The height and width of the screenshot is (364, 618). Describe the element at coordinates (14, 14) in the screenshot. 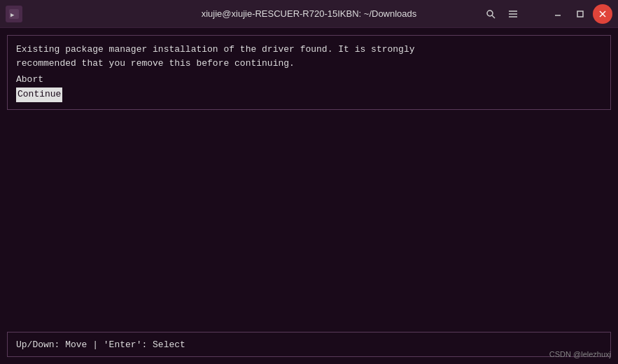

I see `titlebar-left: ▶` at that location.